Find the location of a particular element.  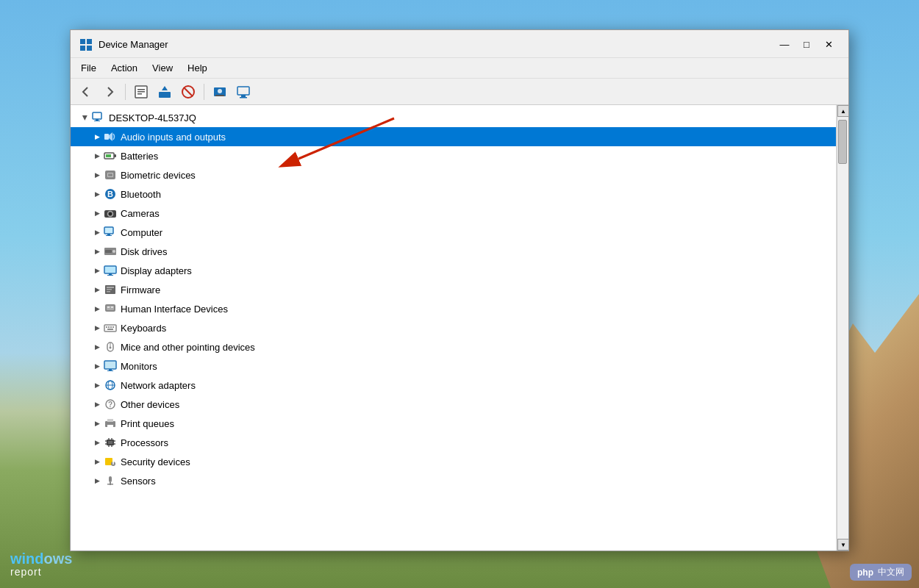

scrollbar-thumb is located at coordinates (843, 142).